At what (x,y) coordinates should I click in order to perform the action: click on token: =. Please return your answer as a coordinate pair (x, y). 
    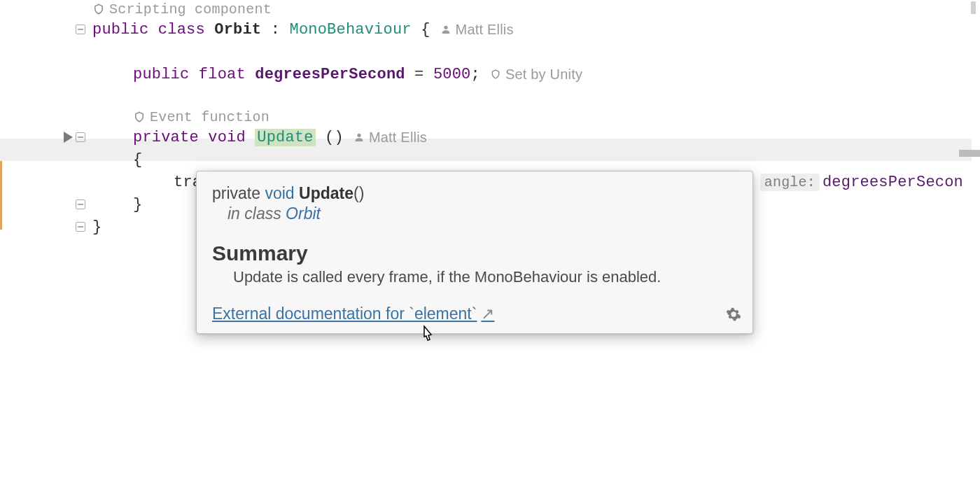
    Looking at the image, I should click on (419, 74).